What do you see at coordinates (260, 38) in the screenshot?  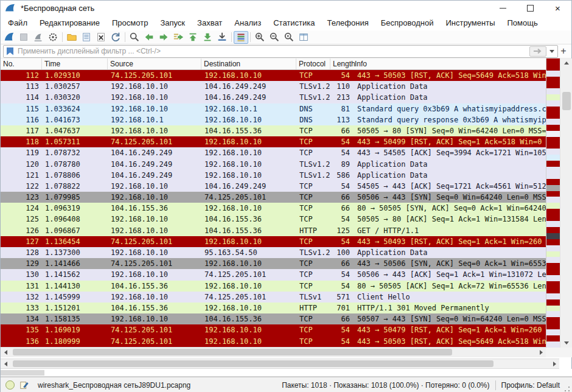 I see `zoom-in-button` at bounding box center [260, 38].